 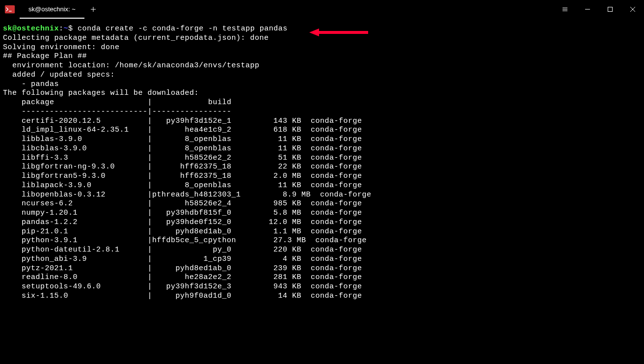 I want to click on plus-icon, so click(x=93, y=9).